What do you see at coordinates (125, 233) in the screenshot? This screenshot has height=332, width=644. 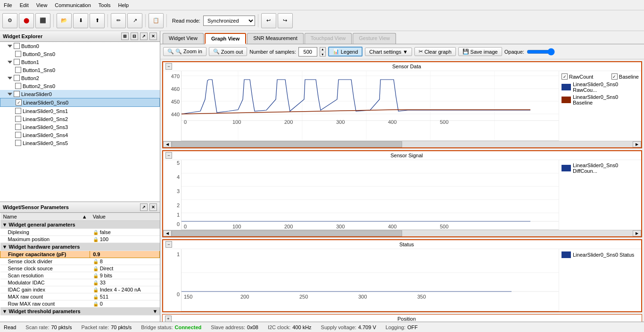 I see `param-diplexing-value: 🔒 false` at bounding box center [125, 233].